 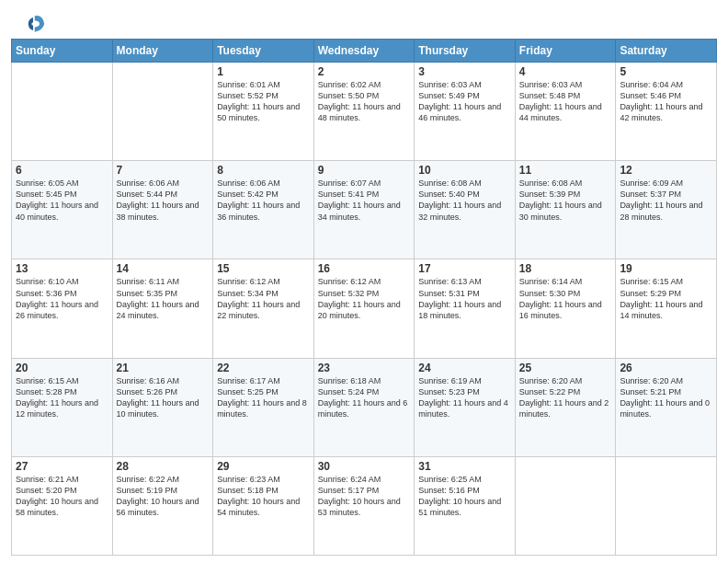 What do you see at coordinates (63, 397) in the screenshot?
I see `cell-text: Sunrise: 6:15 AMSunset: 5:28 PMDaylight:…` at bounding box center [63, 397].